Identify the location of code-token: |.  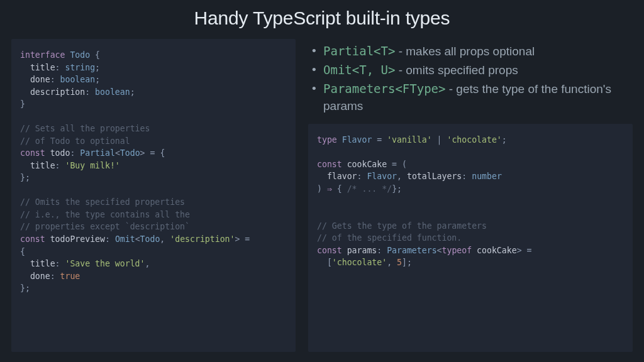
(437, 140).